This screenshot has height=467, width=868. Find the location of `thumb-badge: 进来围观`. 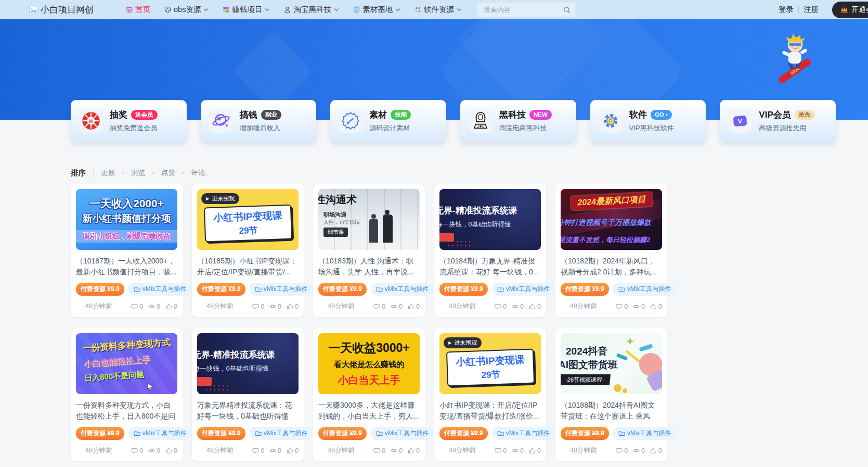

thumb-badge: 进来围观 is located at coordinates (221, 199).